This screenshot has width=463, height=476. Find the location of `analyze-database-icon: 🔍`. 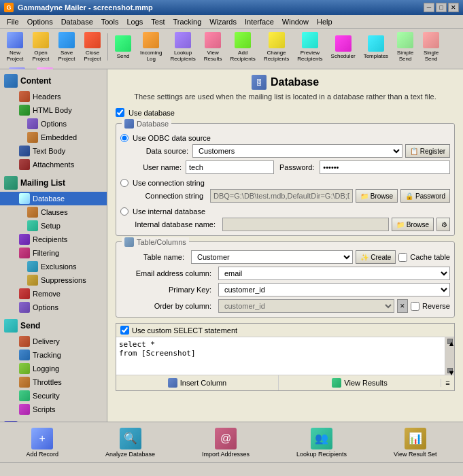

analyze-database-icon: 🔍 is located at coordinates (131, 439).